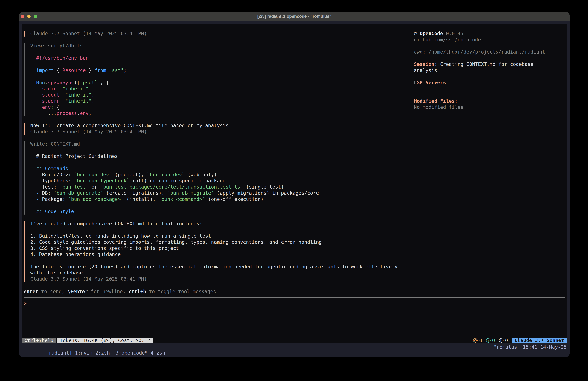 Image resolution: width=588 pixels, height=381 pixels. Describe the element at coordinates (475, 340) in the screenshot. I see `warning-icon: Ⓦ` at that location.